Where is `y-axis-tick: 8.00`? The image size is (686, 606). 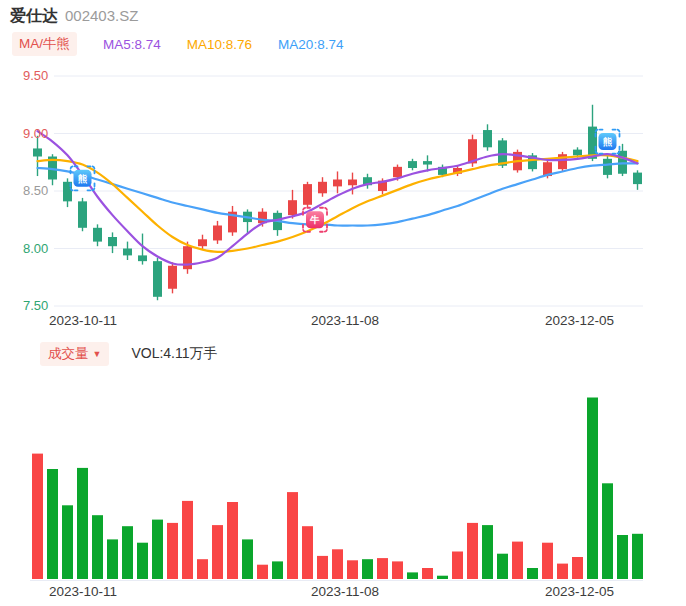 y-axis-tick: 8.00 is located at coordinates (40, 249).